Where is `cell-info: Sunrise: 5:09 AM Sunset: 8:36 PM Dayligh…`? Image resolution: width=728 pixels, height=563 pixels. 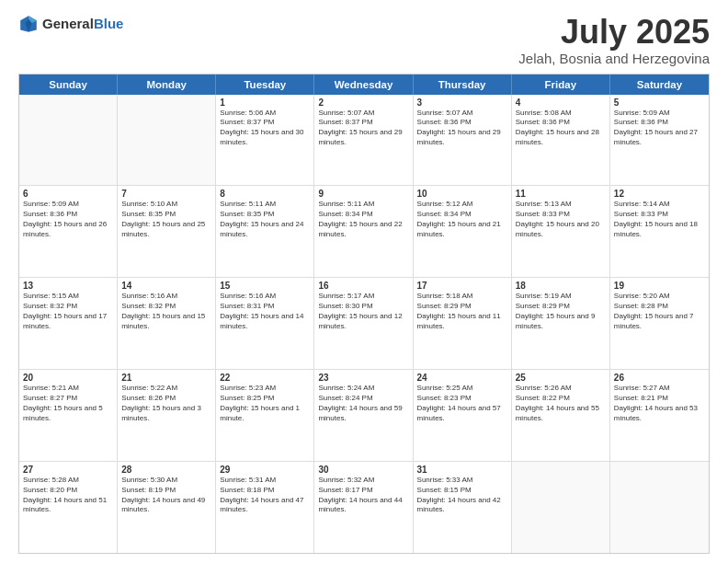
cell-info: Sunrise: 5:09 AM Sunset: 8:36 PM Dayligh… is located at coordinates (660, 129).